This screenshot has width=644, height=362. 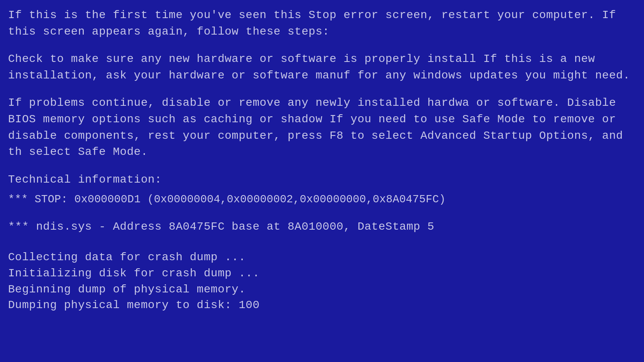 What do you see at coordinates (322, 290) in the screenshot?
I see `dump-line-3: Beginning dump of physical memory.` at bounding box center [322, 290].